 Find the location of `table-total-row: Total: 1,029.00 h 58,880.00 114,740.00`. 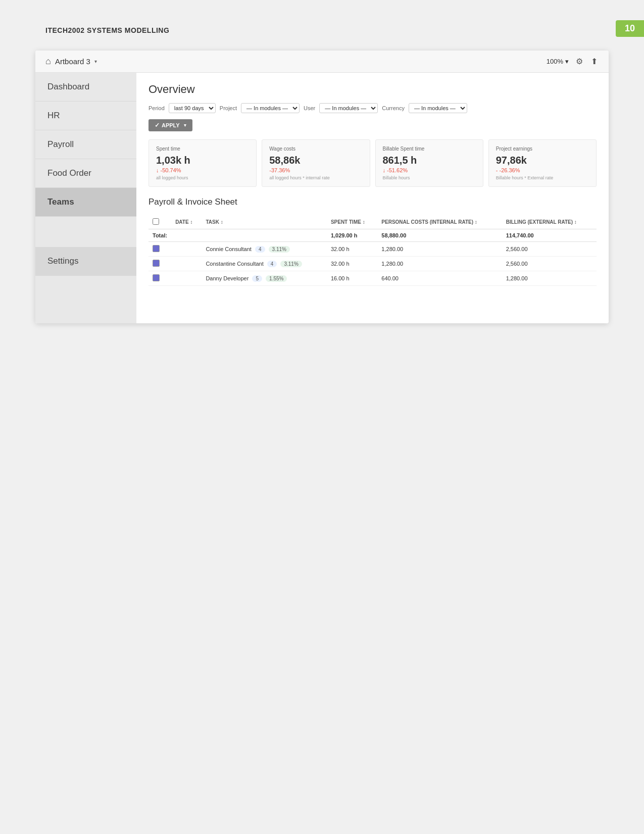

table-total-row: Total: 1,029.00 h 58,880.00 114,740.00 is located at coordinates (373, 235).